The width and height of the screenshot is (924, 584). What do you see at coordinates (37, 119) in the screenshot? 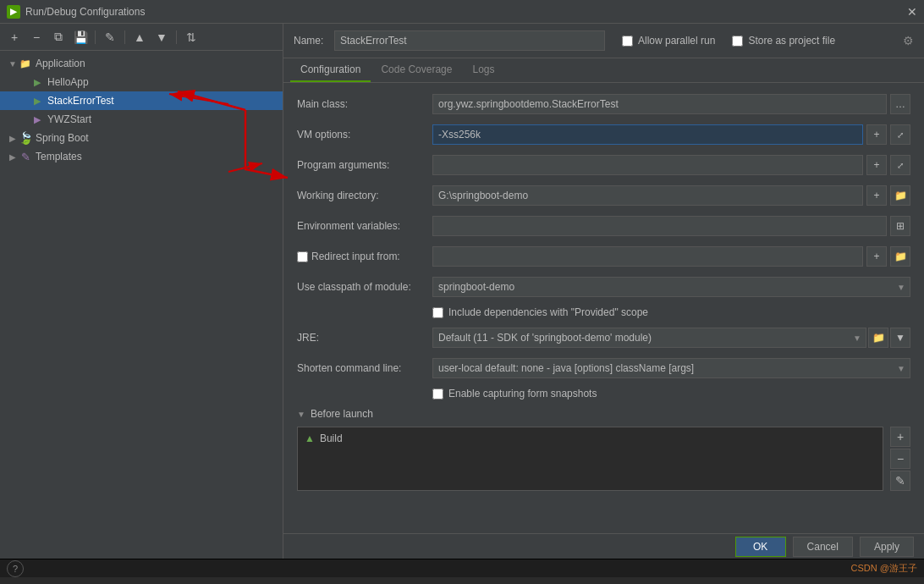
I see `ywzstart-icon: ▶` at bounding box center [37, 119].